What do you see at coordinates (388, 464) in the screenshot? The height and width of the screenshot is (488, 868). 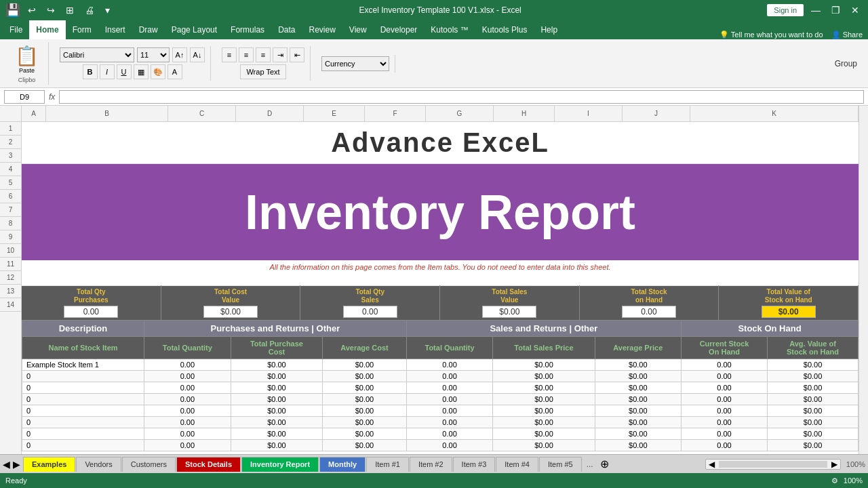 I see `tab-item1: Item #1` at bounding box center [388, 464].